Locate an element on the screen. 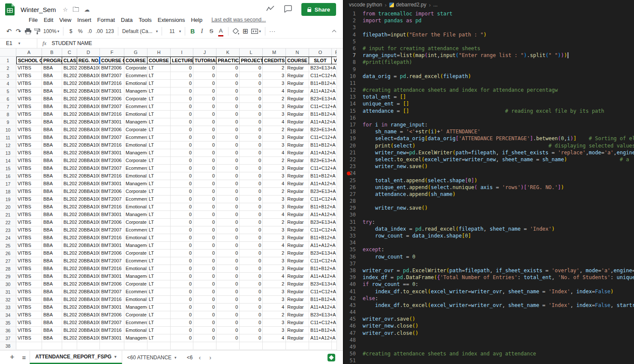 Image resolution: width=634 pixels, height=364 pixels. line-number: 27 is located at coordinates (353, 194).